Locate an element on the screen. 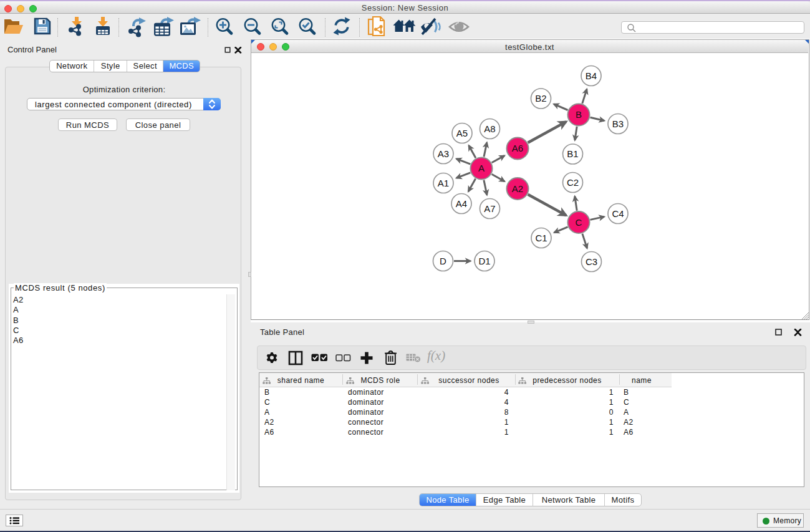  svg-text: A8 is located at coordinates (489, 128).